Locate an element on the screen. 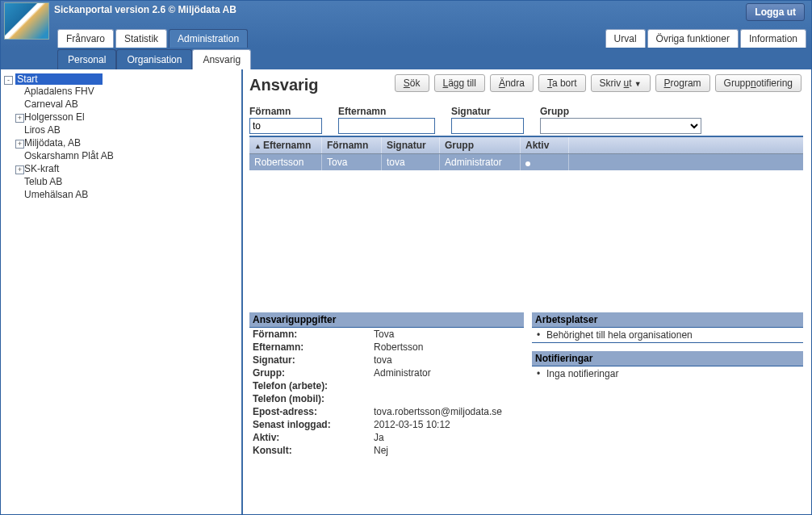 This screenshot has width=812, height=515. top-tabs-left: Frånvaro Statistik Administration is located at coordinates (153, 39).